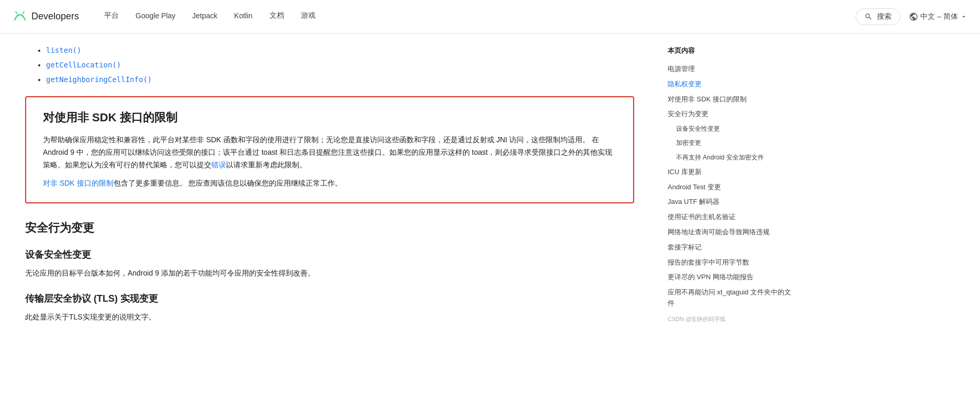 The image size is (980, 411). Describe the element at coordinates (244, 17) in the screenshot. I see `nav-link-kotlin: Kotlin` at that location.